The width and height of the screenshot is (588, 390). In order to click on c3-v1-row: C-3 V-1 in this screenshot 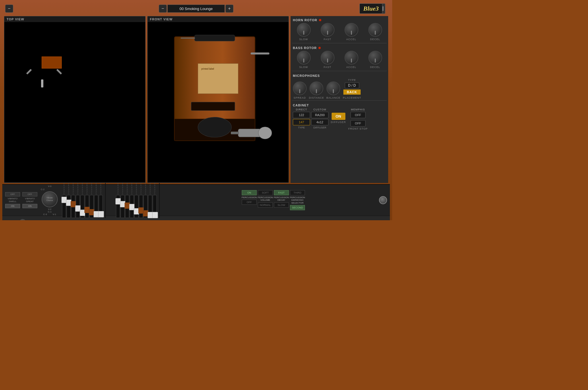, I will do `click(50, 214)`.